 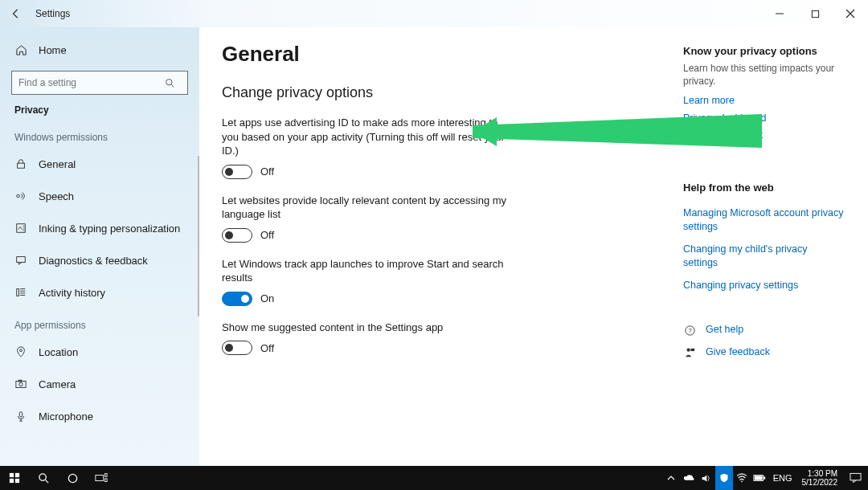 I want to click on maximize-button, so click(x=815, y=14).